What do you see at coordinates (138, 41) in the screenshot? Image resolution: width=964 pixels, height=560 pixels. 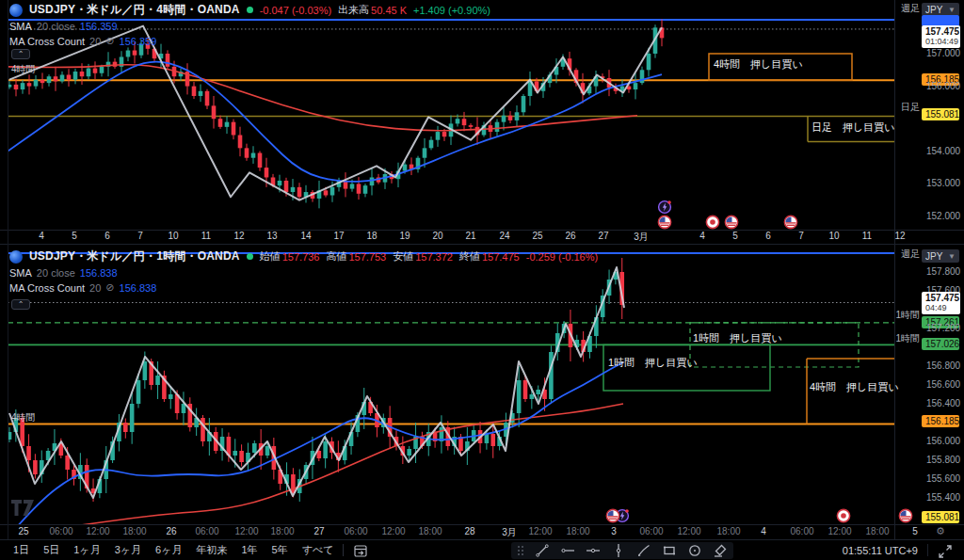 I see `macross-value: 156.359` at bounding box center [138, 41].